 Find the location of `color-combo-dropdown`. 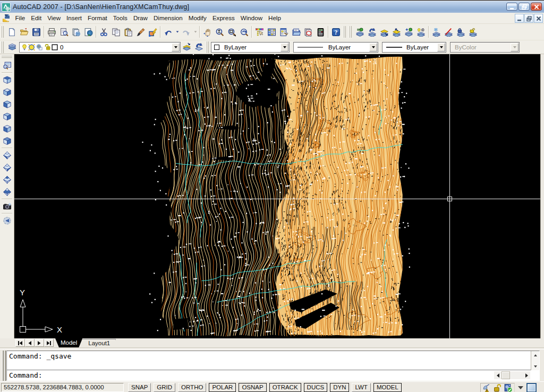

color-combo-dropdown is located at coordinates (285, 47).